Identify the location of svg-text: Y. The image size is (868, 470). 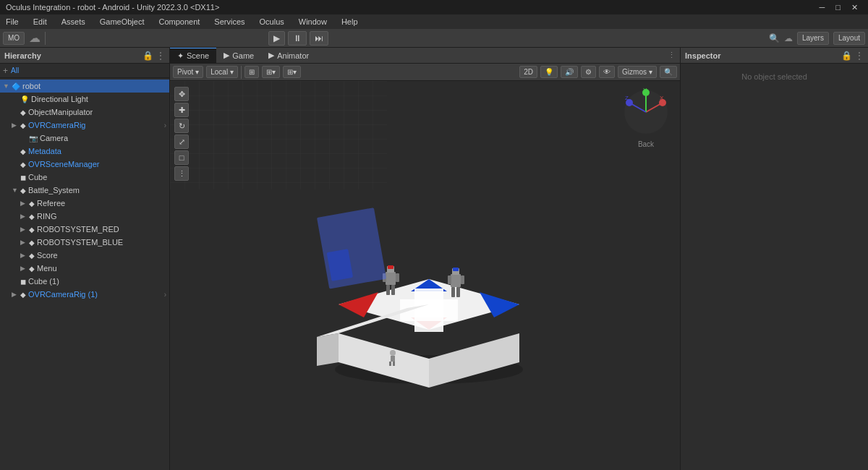
(645, 90).